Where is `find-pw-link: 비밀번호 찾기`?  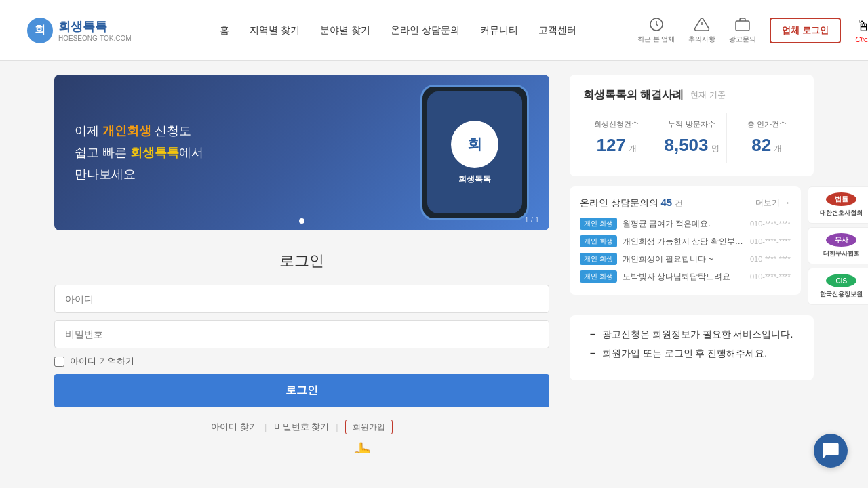 find-pw-link: 비밀번호 찾기 is located at coordinates (302, 427).